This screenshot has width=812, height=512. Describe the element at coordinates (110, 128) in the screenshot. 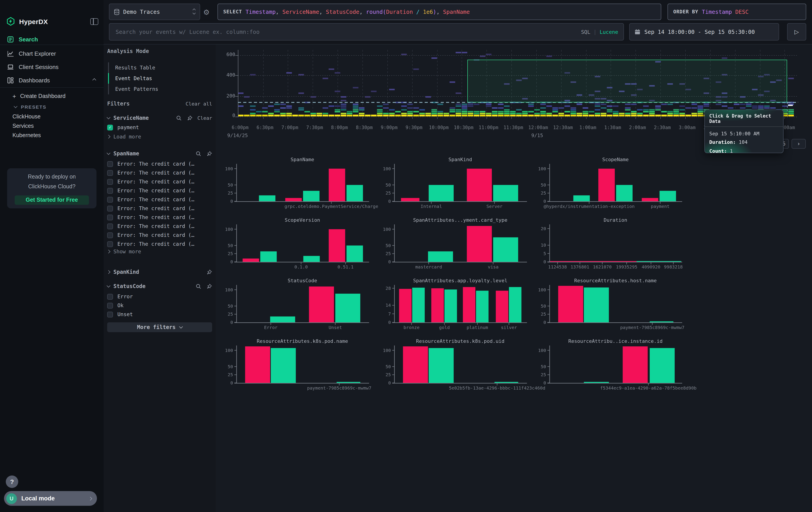

I see `checkbox: ✓` at that location.